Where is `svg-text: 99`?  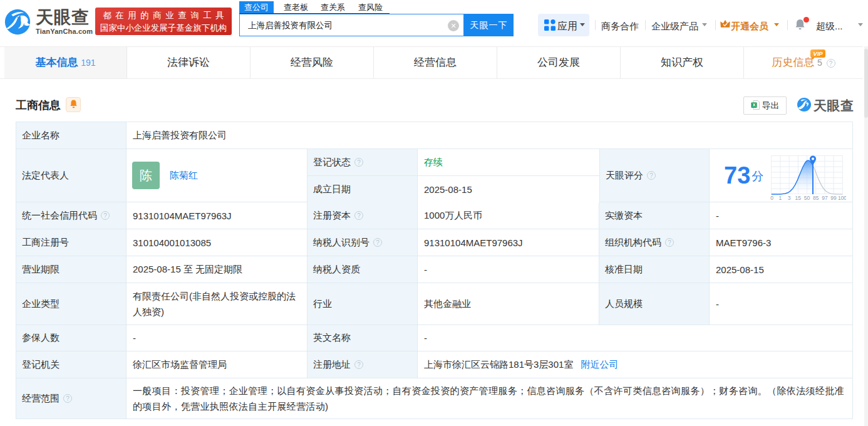
svg-text: 99 is located at coordinates (834, 198).